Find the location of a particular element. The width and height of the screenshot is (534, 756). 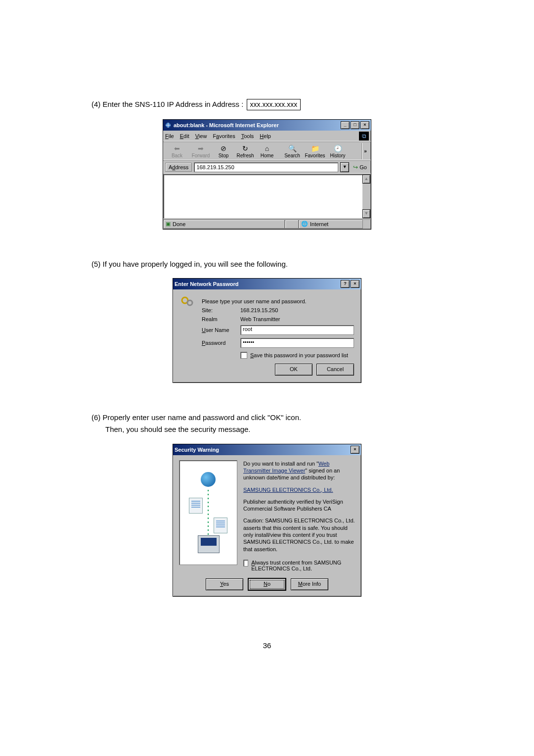

save-password-checkbox is located at coordinates (244, 355).